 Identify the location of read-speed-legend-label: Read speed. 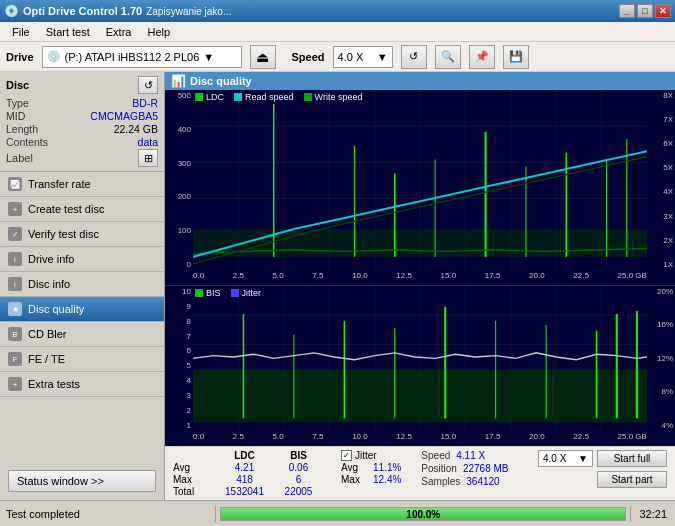
(270, 97).